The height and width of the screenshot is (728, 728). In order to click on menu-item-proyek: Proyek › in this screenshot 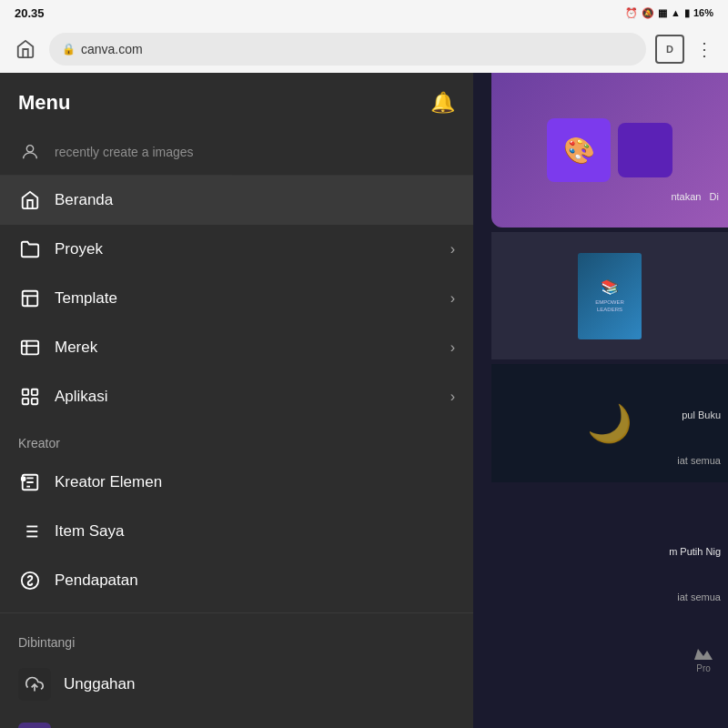, I will do `click(237, 249)`.